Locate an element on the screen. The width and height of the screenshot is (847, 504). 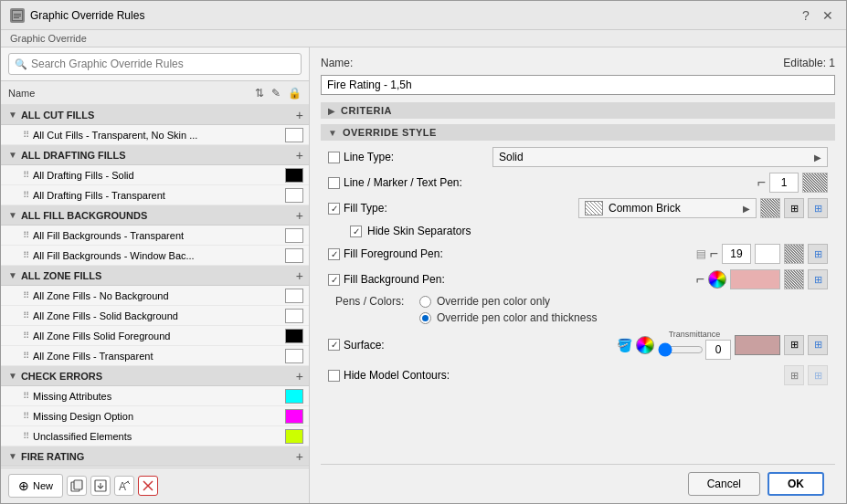
sort-icon: ⇅ is located at coordinates (259, 93).